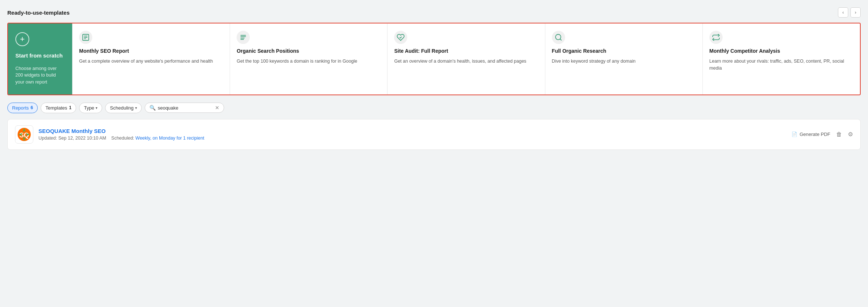  What do you see at coordinates (82, 138) in the screenshot?
I see `updated-date: Sep 12, 2022 10:10 AM` at bounding box center [82, 138].